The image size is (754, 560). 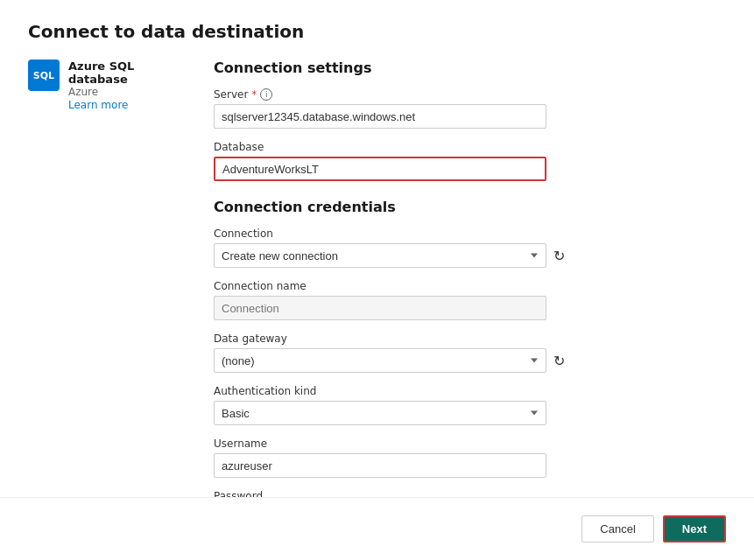 I want to click on learn-more-link: Learn more, so click(x=98, y=105).